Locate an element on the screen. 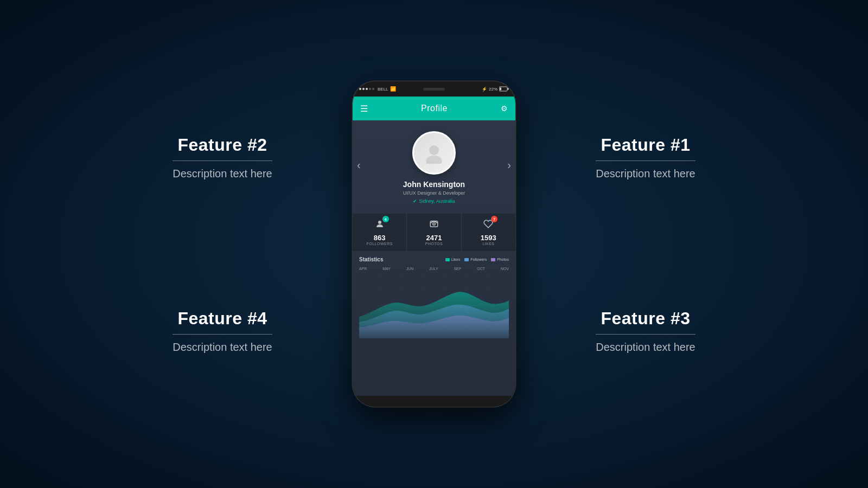 The height and width of the screenshot is (488, 868). legend-photos: Photos is located at coordinates (500, 259).